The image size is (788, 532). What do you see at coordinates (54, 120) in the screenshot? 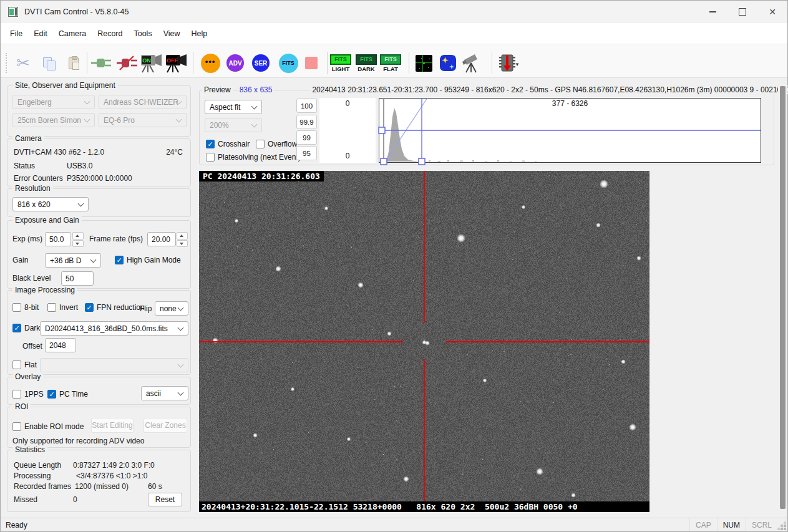
I see `telescope-select: 25cm Boren Simon` at bounding box center [54, 120].